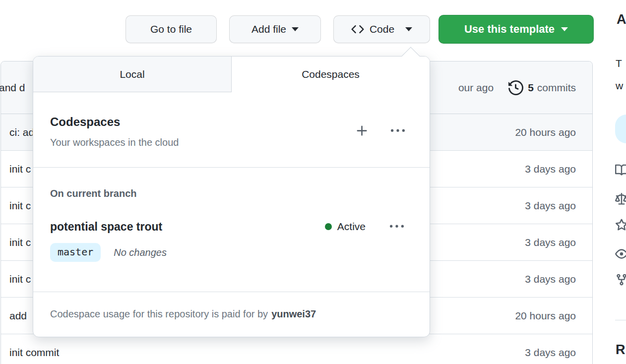 The image size is (626, 364). Describe the element at coordinates (22, 132) in the screenshot. I see `row-message: ci: ad` at that location.